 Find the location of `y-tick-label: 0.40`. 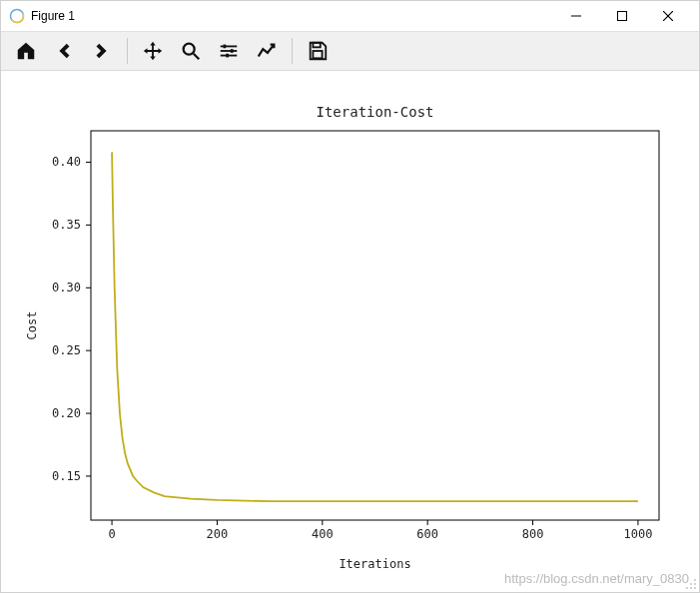

y-tick-label: 0.40 is located at coordinates (66, 162).